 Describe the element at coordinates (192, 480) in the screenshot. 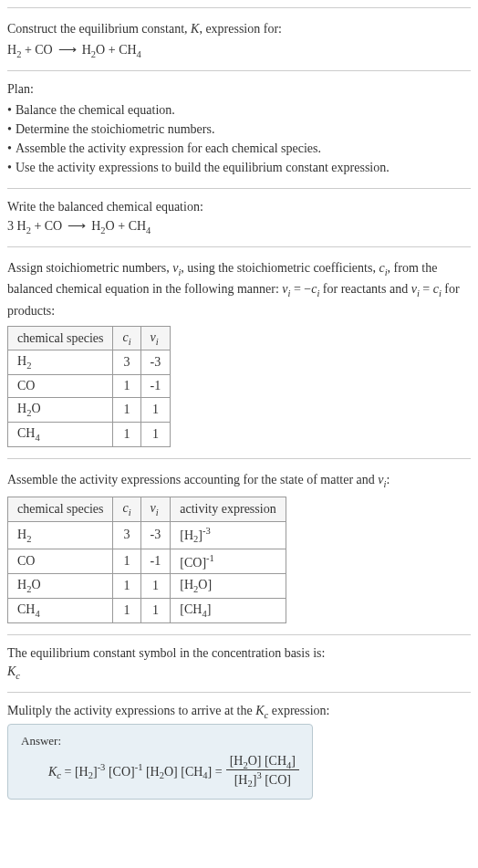

I see `text: Assemble the activity expressions accoun…` at that location.